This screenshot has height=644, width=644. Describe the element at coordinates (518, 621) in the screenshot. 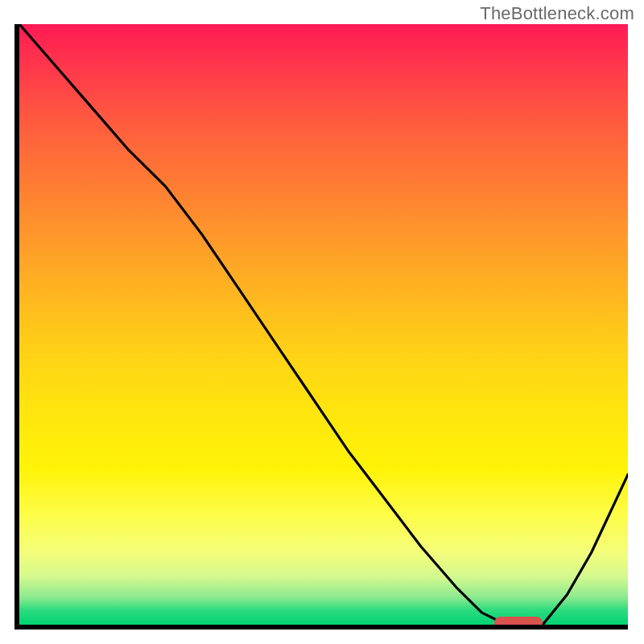

I see `optimal-marker` at that location.